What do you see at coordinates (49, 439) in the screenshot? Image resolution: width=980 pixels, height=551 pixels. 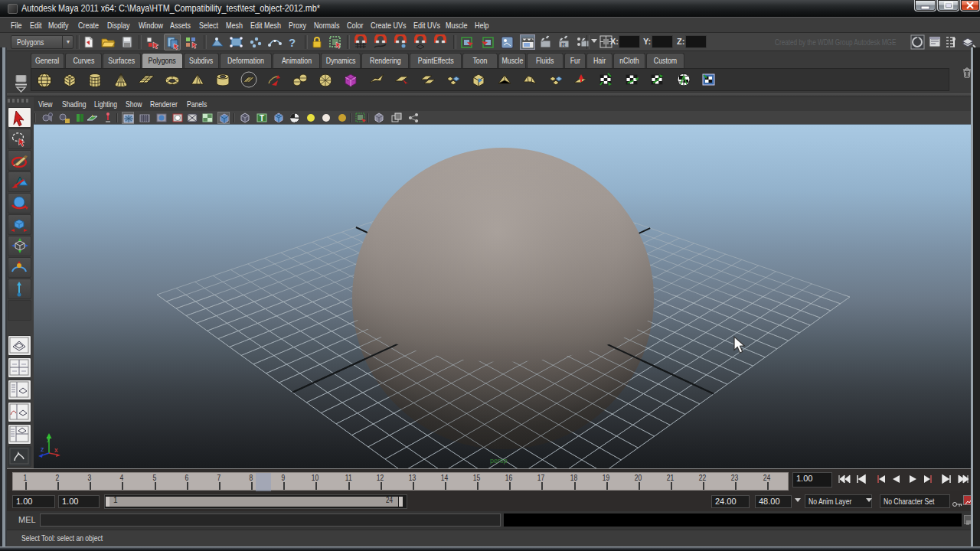 I see `svg-text: y` at bounding box center [49, 439].